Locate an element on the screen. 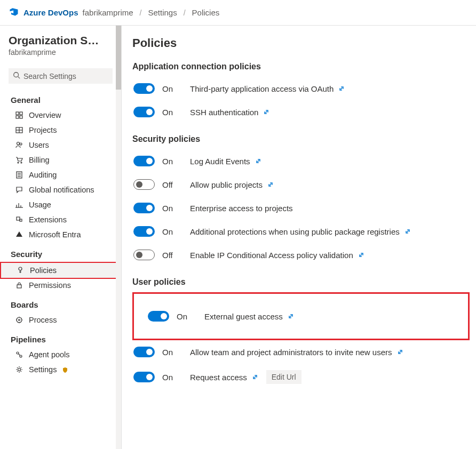 The width and height of the screenshot is (476, 449). toggle-public-projects is located at coordinates (144, 185).